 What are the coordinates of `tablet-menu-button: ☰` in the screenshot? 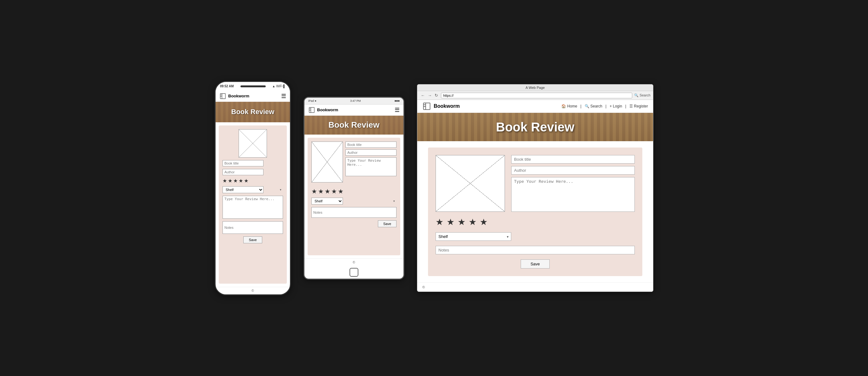 It's located at (397, 110).